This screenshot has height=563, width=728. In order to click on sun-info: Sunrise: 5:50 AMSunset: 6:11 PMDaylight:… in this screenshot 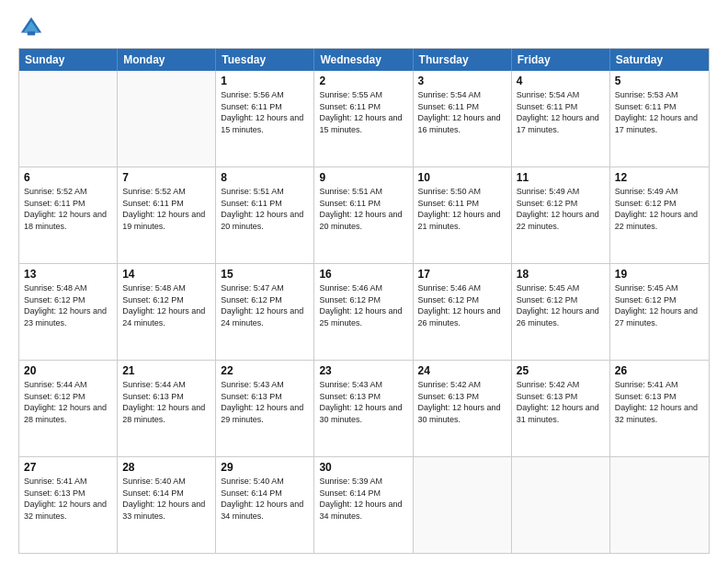, I will do `click(462, 209)`.